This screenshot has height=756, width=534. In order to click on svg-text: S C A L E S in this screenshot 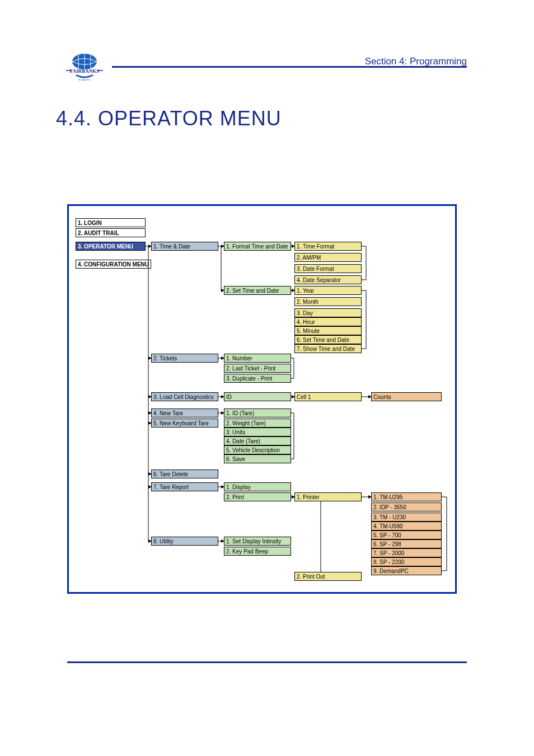, I will do `click(85, 79)`.